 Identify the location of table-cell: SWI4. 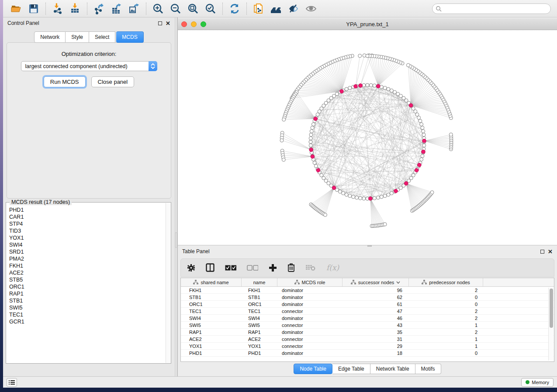
(211, 318).